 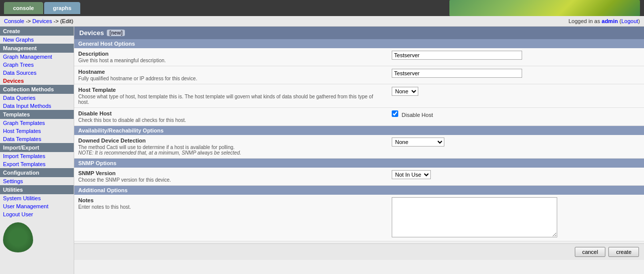 What do you see at coordinates (231, 120) in the screenshot?
I see `disable-host-desc: Check this box to disable all checks for…` at bounding box center [231, 120].